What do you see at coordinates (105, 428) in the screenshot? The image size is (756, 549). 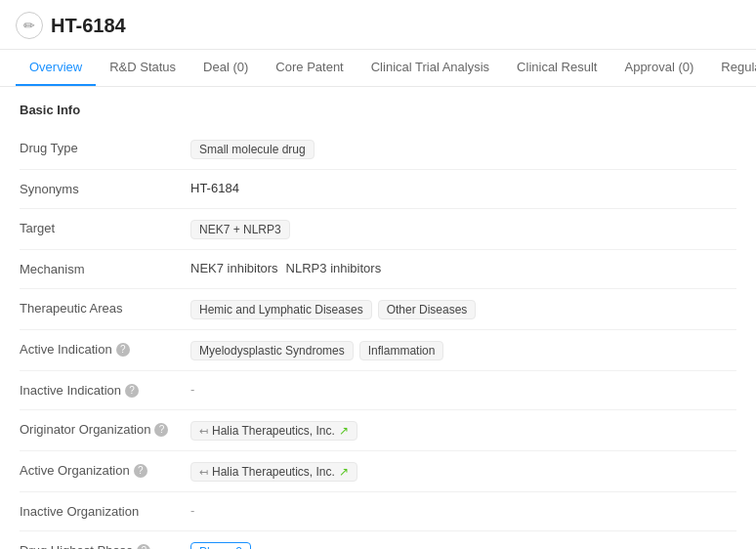 I see `originator-org-label: Originator Organization ?` at bounding box center [105, 428].